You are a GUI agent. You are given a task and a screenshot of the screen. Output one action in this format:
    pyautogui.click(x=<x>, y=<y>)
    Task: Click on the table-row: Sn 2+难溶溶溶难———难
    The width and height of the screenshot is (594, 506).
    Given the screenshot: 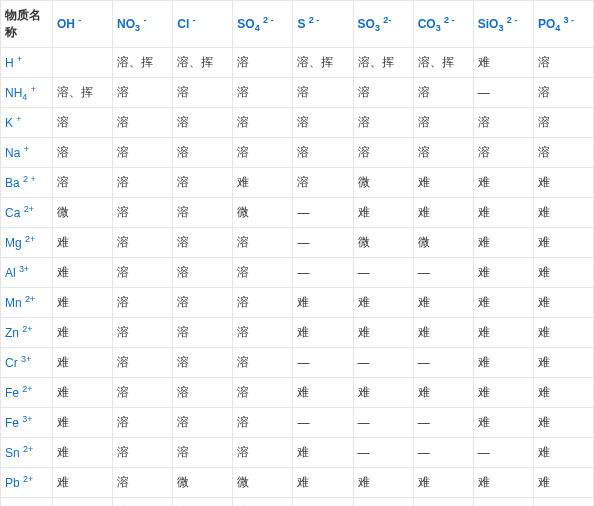 What is the action you would take?
    pyautogui.click(x=298, y=453)
    